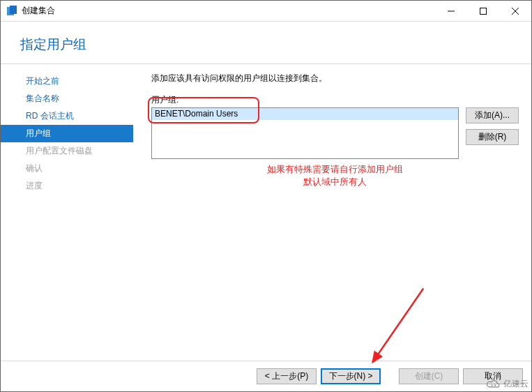 The height and width of the screenshot is (392, 532). I want to click on remove-button: 删除(R), so click(492, 137).